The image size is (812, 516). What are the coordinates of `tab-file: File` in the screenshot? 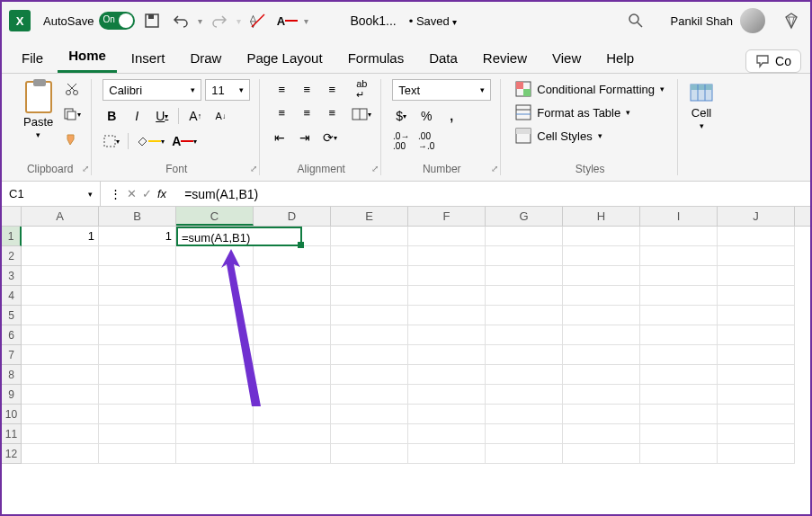 It's located at (32, 58).